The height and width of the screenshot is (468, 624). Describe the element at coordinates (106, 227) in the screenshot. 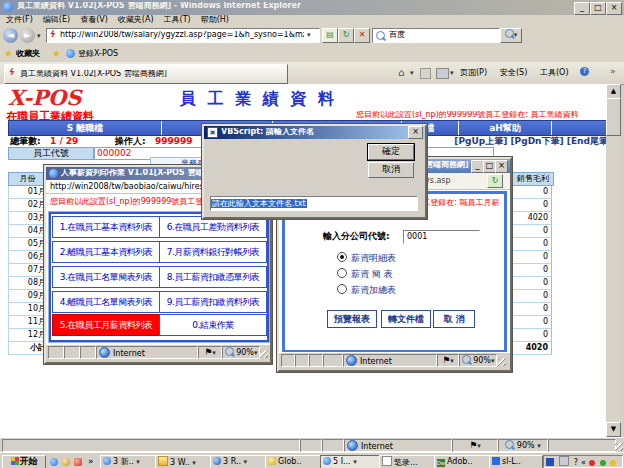

I see `menu-item-1: 1.在職員工基本資料列表` at that location.